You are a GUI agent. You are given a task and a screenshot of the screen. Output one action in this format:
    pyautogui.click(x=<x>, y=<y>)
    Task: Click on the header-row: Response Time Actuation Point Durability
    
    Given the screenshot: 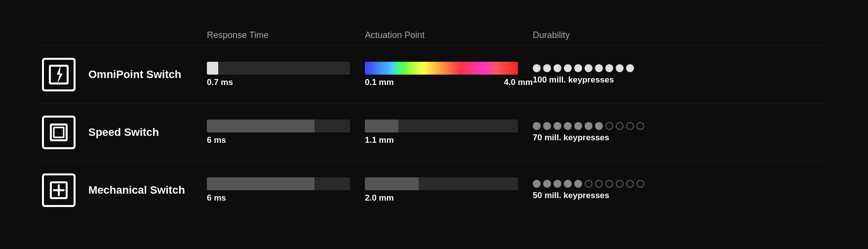 What is the action you would take?
    pyautogui.click(x=434, y=36)
    